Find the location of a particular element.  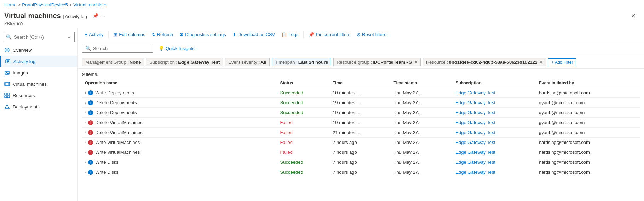

filter-chip-management-group: Management Group : None is located at coordinates (113, 62).